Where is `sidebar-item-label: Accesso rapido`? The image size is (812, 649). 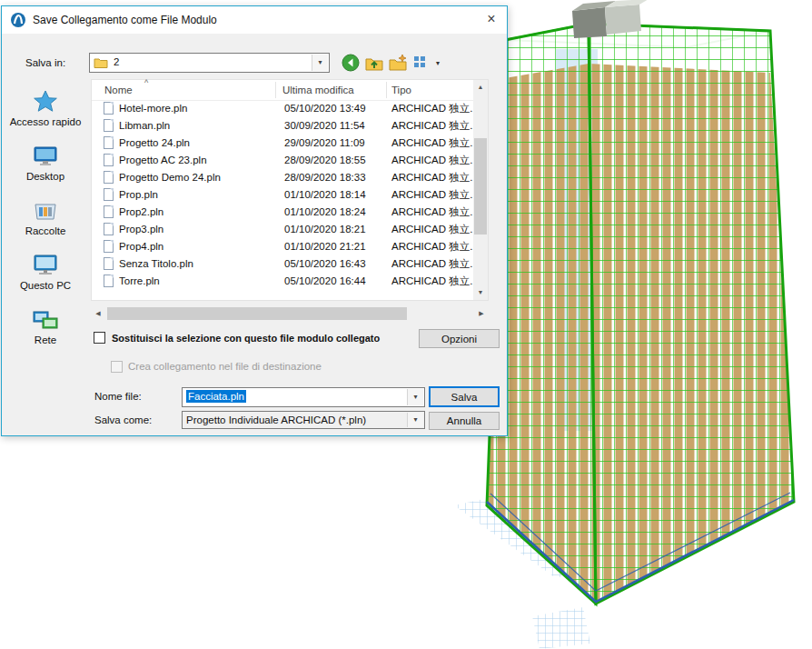
sidebar-item-label: Accesso rapido is located at coordinates (45, 122).